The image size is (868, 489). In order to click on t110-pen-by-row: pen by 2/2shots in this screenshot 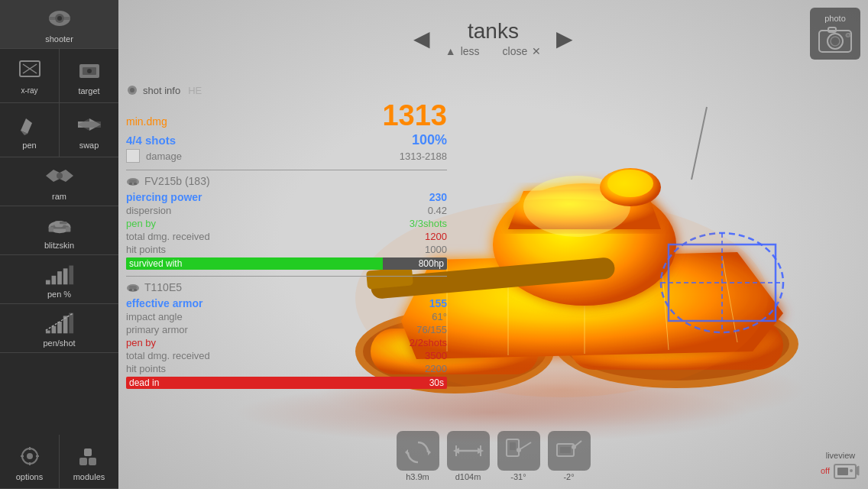, I will do `click(287, 342)`.